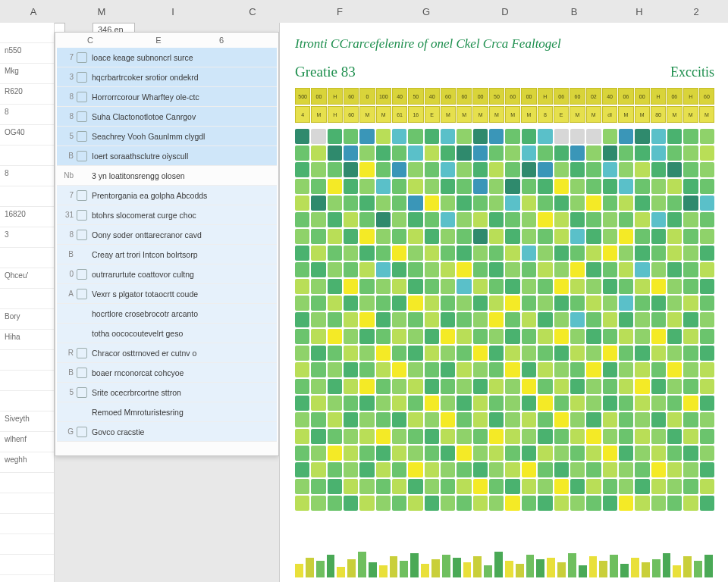 Image resolution: width=728 pixels, height=582 pixels. I want to click on ruler-tick: H, so click(335, 96).